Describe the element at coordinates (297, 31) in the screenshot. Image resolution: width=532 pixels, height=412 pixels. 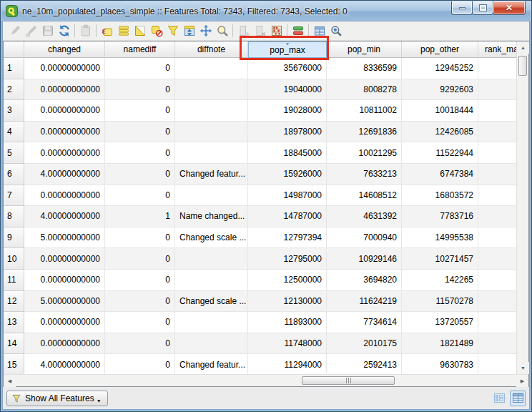
I see `conditional-formatting-button` at that location.